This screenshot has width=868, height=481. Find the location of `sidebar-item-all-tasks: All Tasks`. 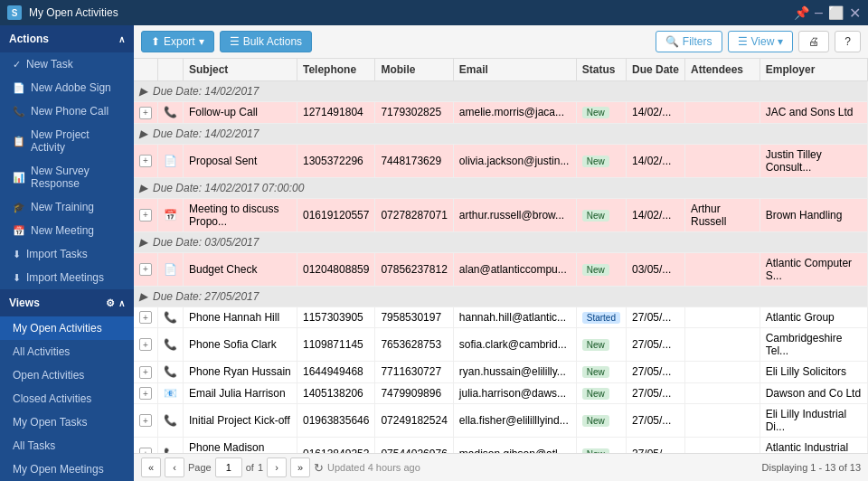

sidebar-item-all-tasks: All Tasks is located at coordinates (67, 446).